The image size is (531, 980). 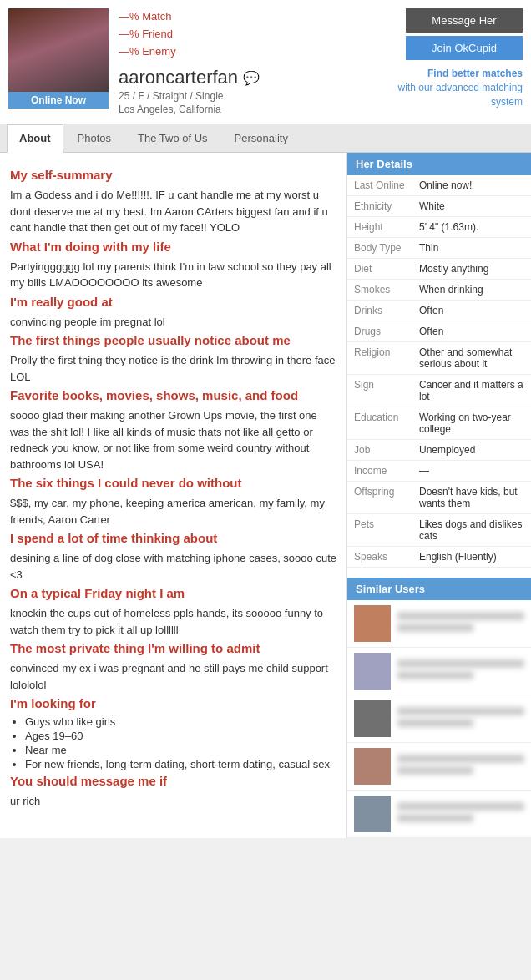 I want to click on tab-about: About, so click(x=35, y=139).